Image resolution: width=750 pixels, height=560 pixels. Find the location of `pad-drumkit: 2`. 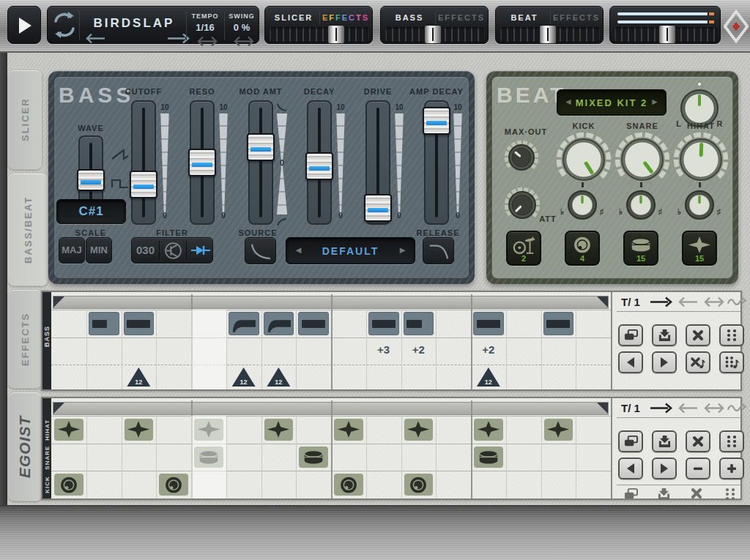

pad-drumkit: 2 is located at coordinates (524, 248).